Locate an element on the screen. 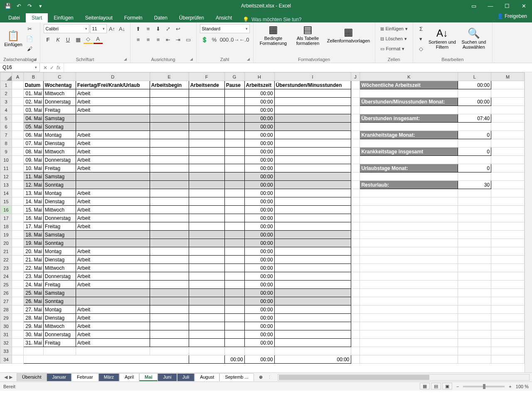 This screenshot has width=532, height=399. cell-J4 is located at coordinates (355, 110).